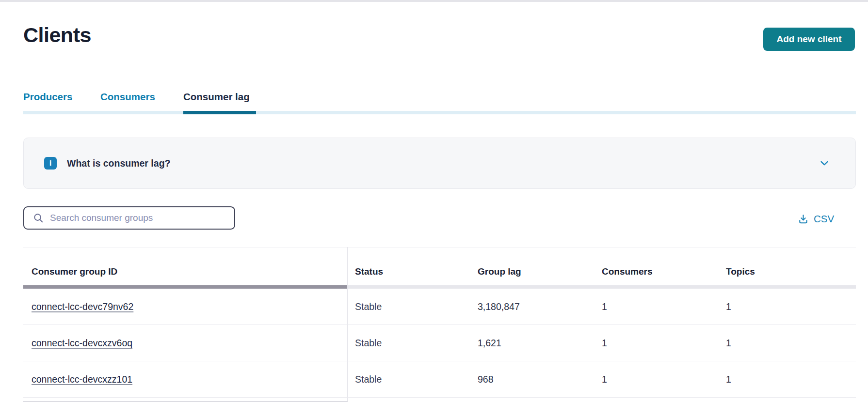  I want to click on tab-consumer-lag: Consumer lag, so click(216, 97).